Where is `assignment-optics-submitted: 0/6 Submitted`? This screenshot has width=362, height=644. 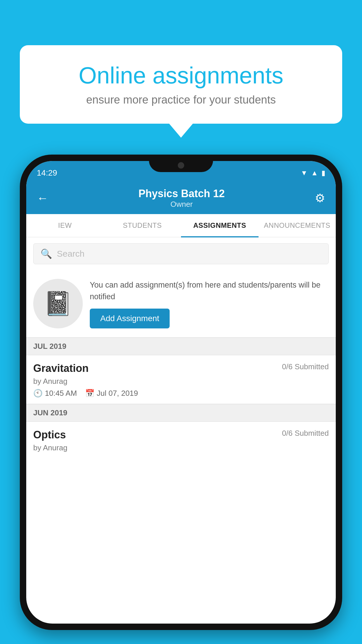 assignment-optics-submitted: 0/6 Submitted is located at coordinates (305, 433).